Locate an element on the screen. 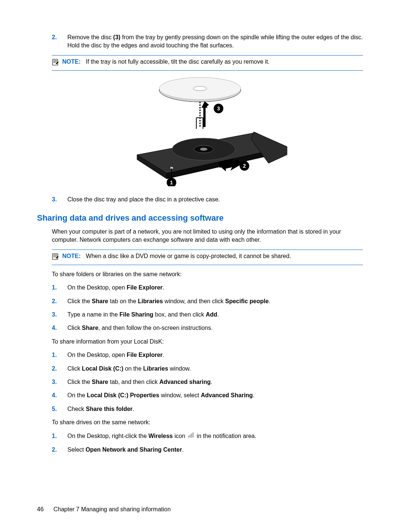 This screenshot has width=400, height=532. list-body: Remove the disc (3) from the tray by gen… is located at coordinates (215, 41).